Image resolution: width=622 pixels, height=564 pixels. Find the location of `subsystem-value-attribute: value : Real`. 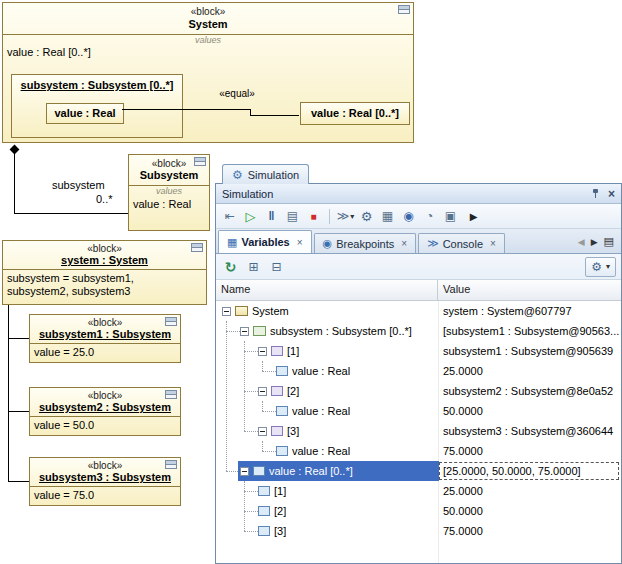

subsystem-value-attribute: value : Real is located at coordinates (162, 204).